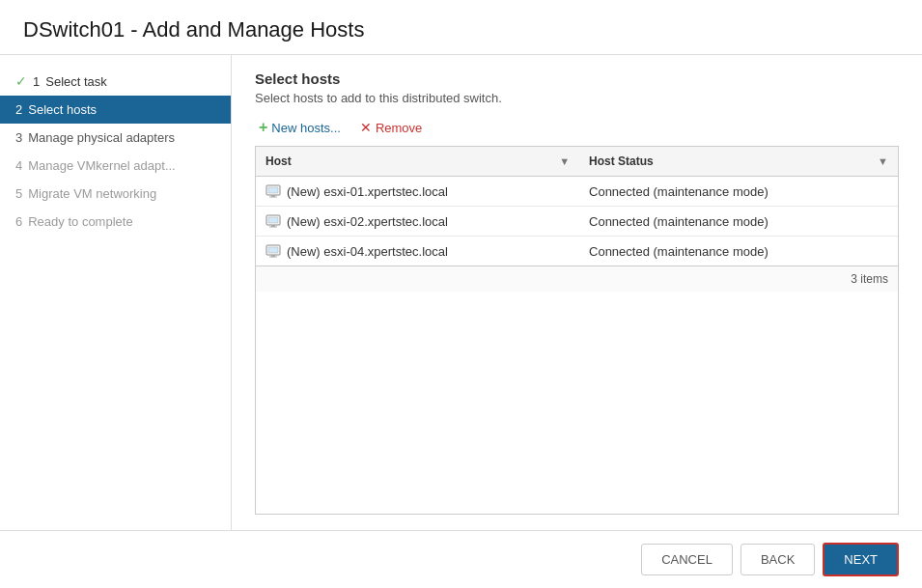  I want to click on host-cell: (New) esxi-02.xpertstec.local, so click(417, 222).